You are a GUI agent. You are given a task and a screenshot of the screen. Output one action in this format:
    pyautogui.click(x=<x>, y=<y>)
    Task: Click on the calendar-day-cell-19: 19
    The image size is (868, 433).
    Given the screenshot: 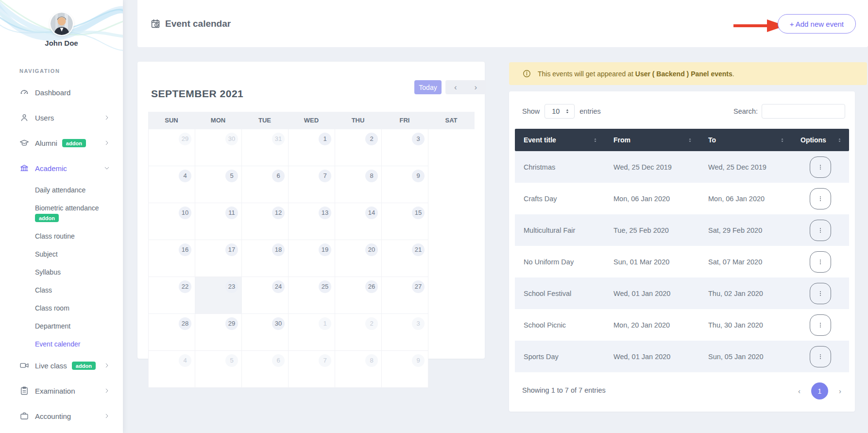 What is the action you would take?
    pyautogui.click(x=312, y=259)
    